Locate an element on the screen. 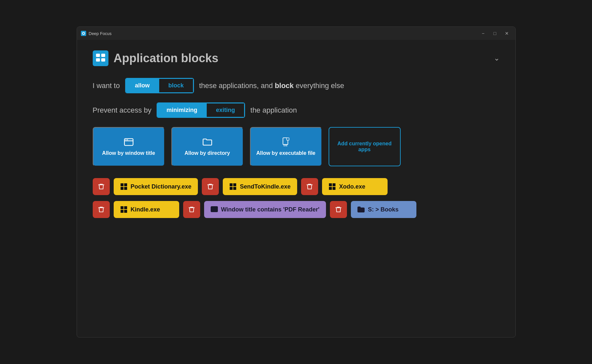  pdfreader-label: Window title contains 'PDF Reader' is located at coordinates (270, 209).